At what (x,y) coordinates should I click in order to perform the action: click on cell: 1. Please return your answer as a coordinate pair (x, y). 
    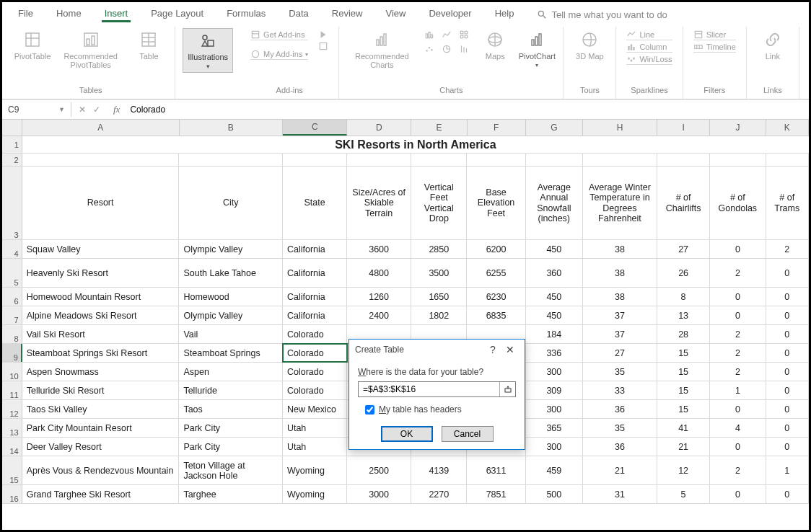
    Looking at the image, I should click on (788, 470).